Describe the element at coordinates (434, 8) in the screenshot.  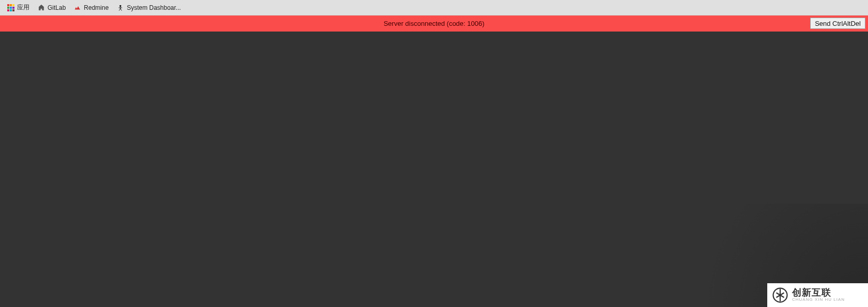
I see `bookmarks-bar: 应用 GitLab Redmine System Dashboar...` at that location.